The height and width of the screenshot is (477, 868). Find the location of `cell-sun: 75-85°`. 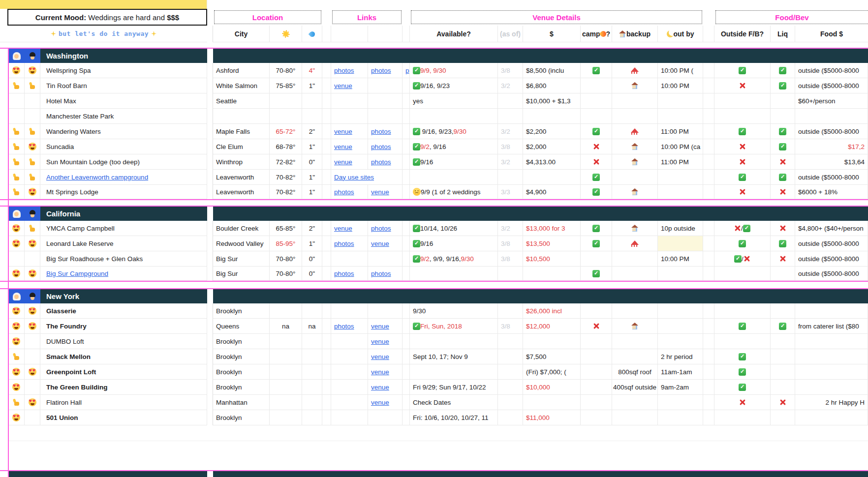

cell-sun: 75-85° is located at coordinates (286, 86).